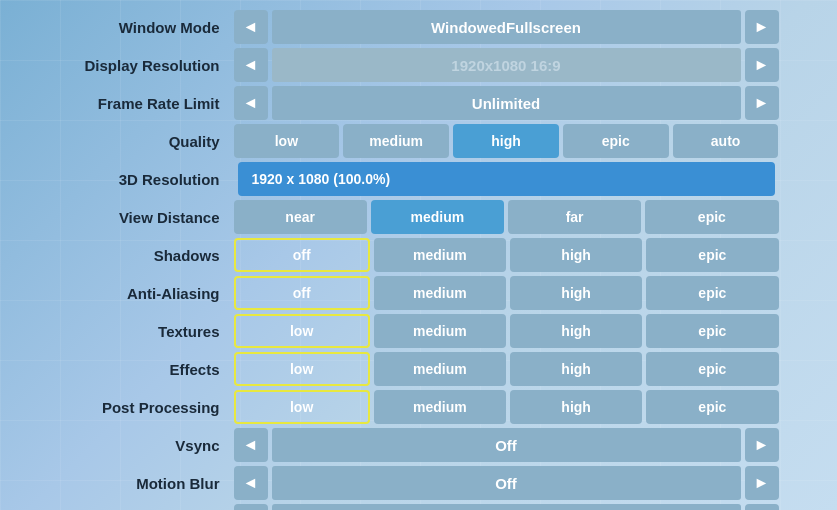 The image size is (837, 510). Describe the element at coordinates (146, 28) in the screenshot. I see `label-window-mode: Window Mode` at that location.